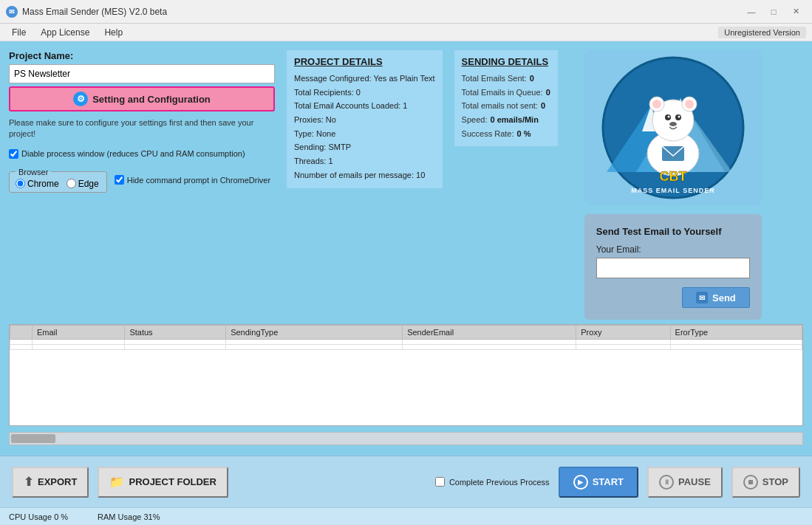 The width and height of the screenshot is (812, 525). What do you see at coordinates (406, 439) in the screenshot?
I see `horizontal-scrollbar` at bounding box center [406, 439].